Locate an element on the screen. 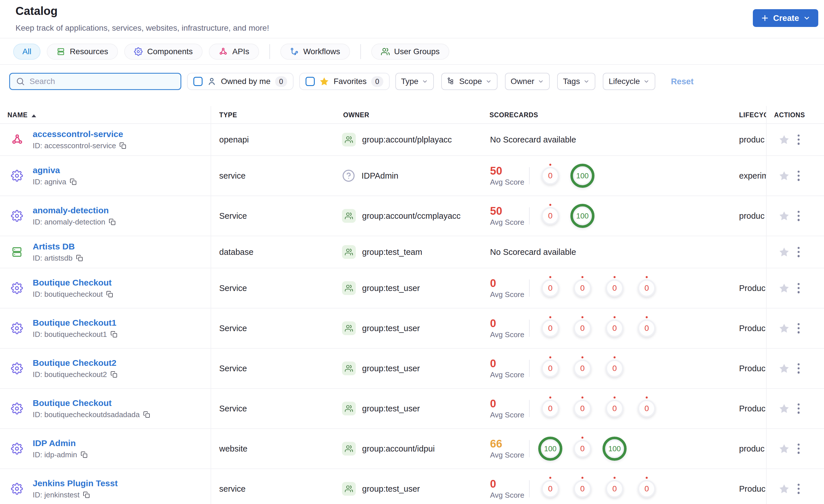 The image size is (824, 504). tab-user-groups: User Groups is located at coordinates (410, 51).